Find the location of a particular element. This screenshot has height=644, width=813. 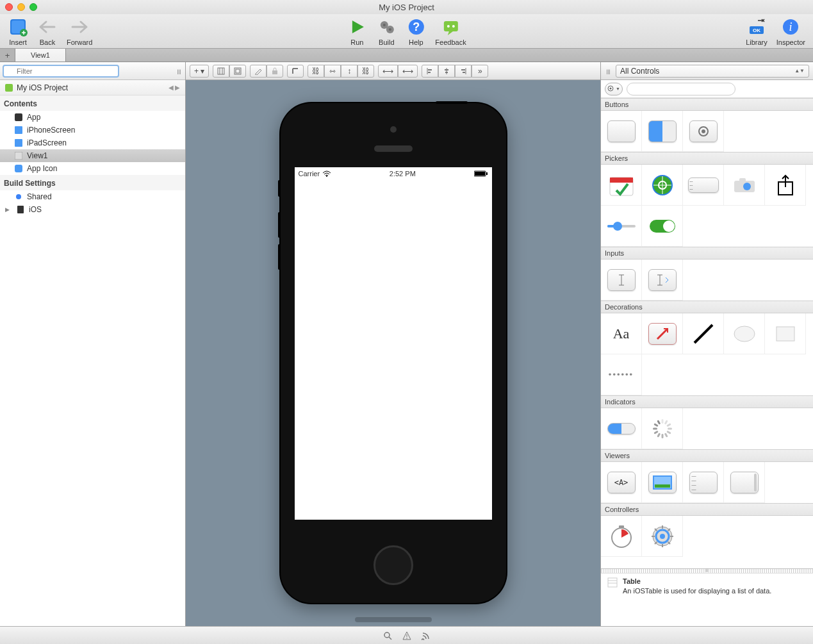

library-item-table: ──────── is located at coordinates (703, 483).